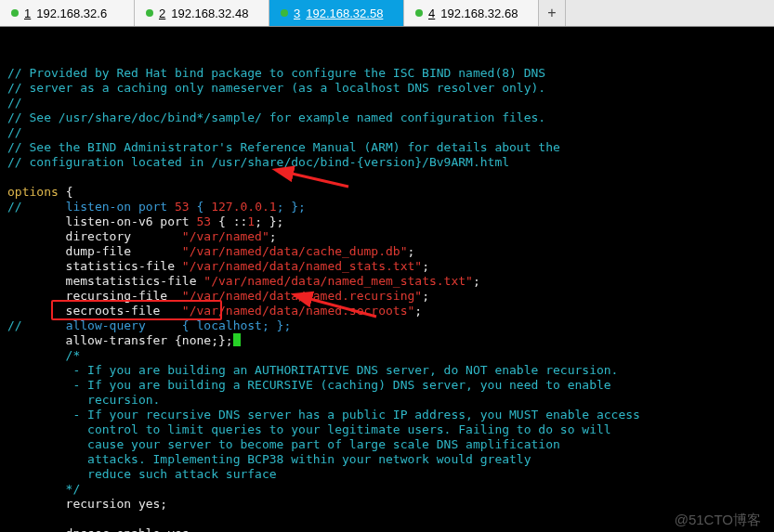  I want to click on tab-index: 1, so click(28, 13).